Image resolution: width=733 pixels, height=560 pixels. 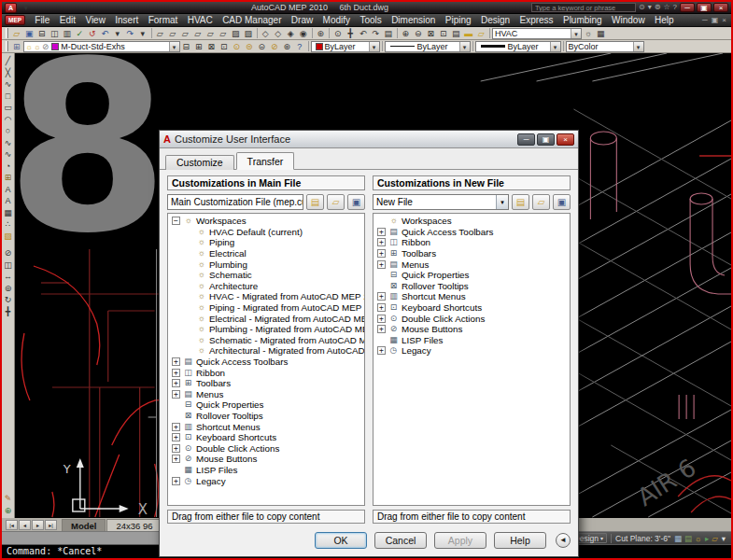 I want to click on tree-item: ☼Workspaces, so click(x=472, y=221).